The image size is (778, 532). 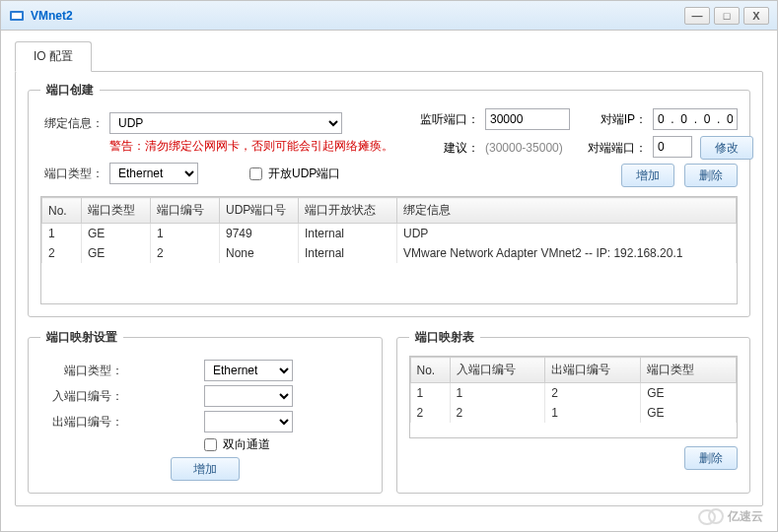 What do you see at coordinates (82, 396) in the screenshot?
I see `in-port-label: 入端口编号：` at bounding box center [82, 396].